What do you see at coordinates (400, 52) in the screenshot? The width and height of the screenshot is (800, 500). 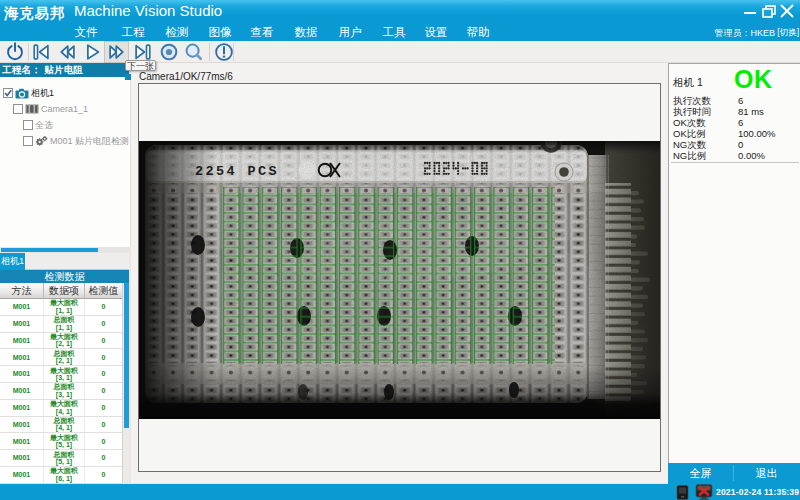 I see `toolbar` at bounding box center [400, 52].